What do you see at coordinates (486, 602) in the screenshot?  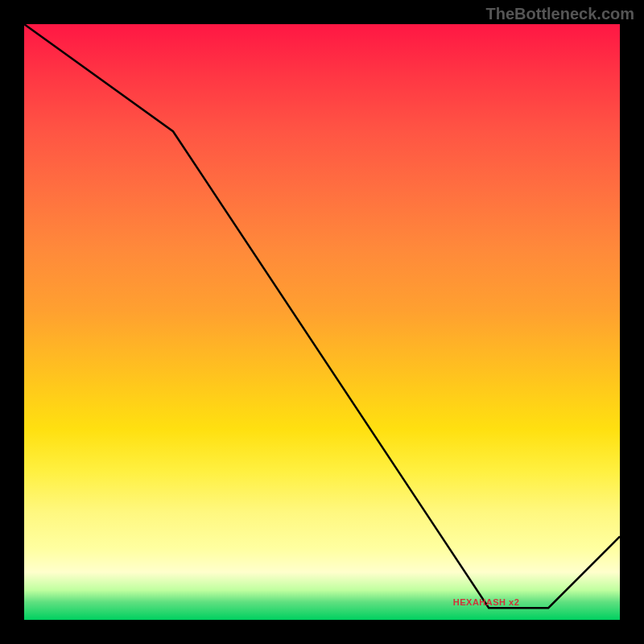 I see `series-annotation: HEXAHASH x2` at bounding box center [486, 602].